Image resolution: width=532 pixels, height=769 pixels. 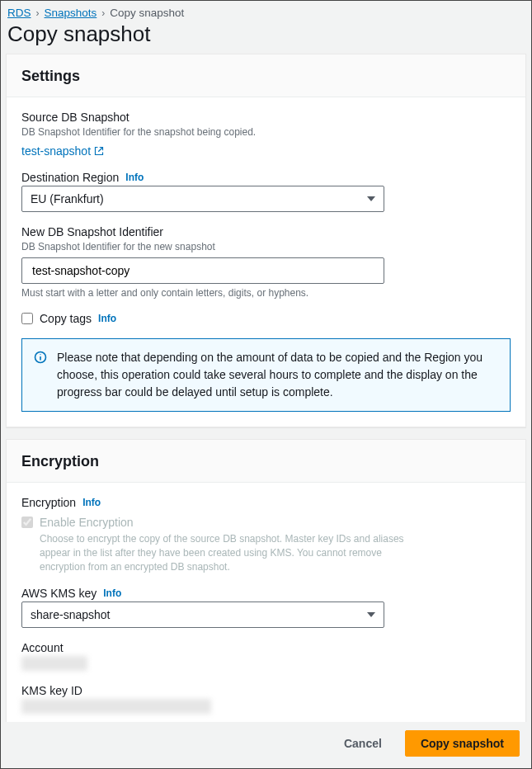 What do you see at coordinates (266, 375) in the screenshot?
I see `copy-notice-box: Please note that depending on the amount…` at bounding box center [266, 375].